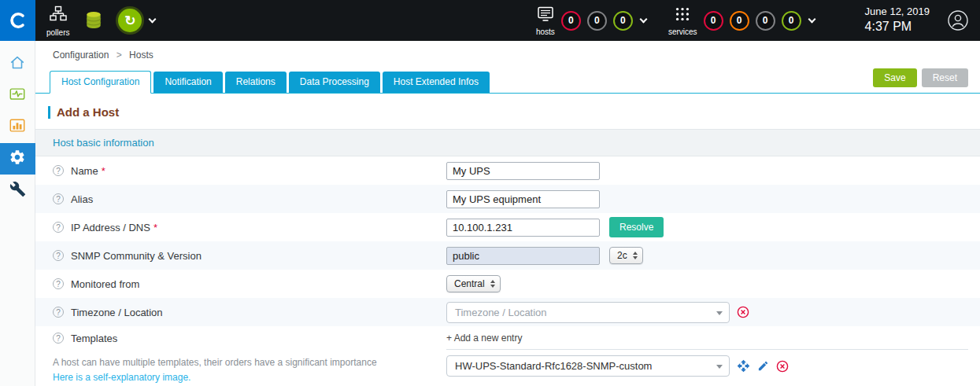  I want to click on services-chevron-down-icon, so click(812, 19).